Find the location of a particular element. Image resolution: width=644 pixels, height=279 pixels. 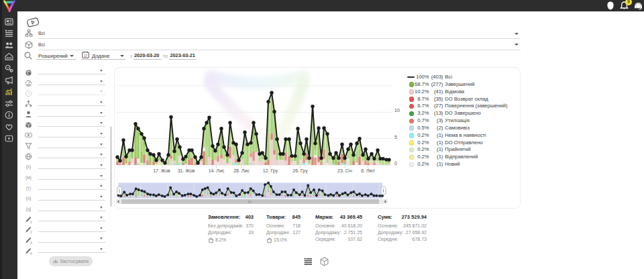

svg-text: 12. Гру is located at coordinates (271, 171).